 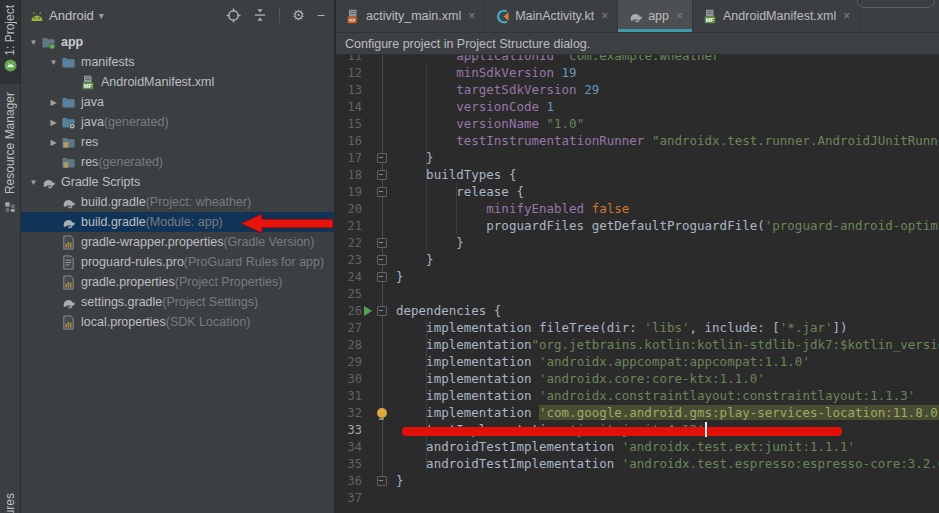 I want to click on line-number: 21, so click(x=349, y=226).